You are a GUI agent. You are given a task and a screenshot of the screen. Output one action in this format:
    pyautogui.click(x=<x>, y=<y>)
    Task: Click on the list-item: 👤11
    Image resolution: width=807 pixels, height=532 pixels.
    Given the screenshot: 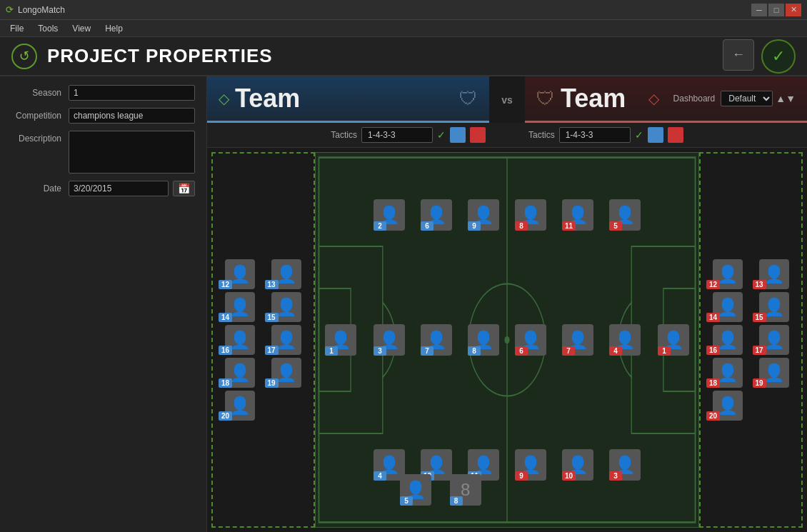 What is the action you would take?
    pyautogui.click(x=483, y=465)
    